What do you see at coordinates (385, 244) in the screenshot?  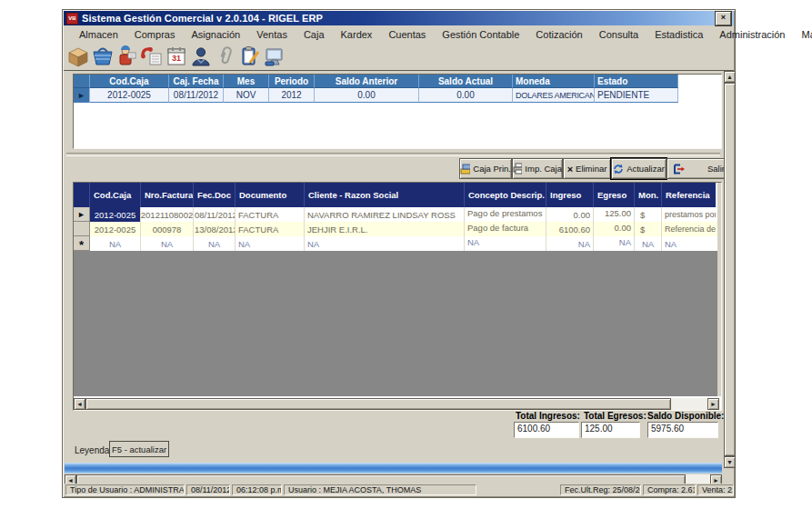 I see `cell-cliente: NA` at bounding box center [385, 244].